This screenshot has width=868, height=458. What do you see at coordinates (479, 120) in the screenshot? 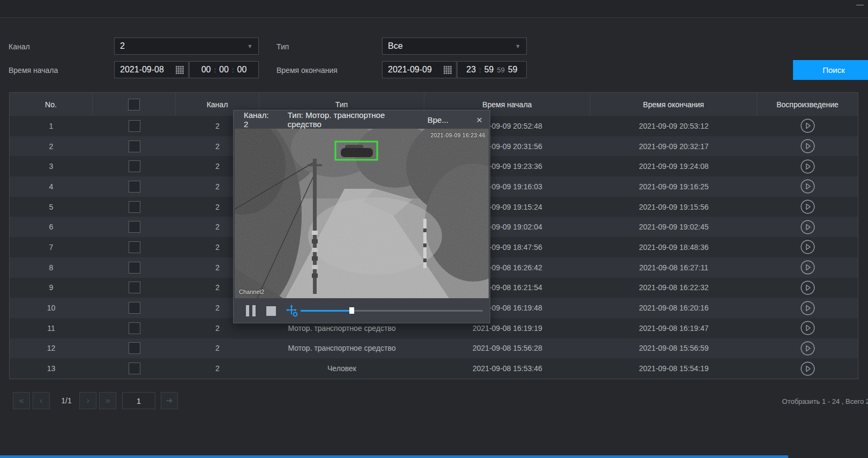
I see `close-icon: ×` at bounding box center [479, 120].